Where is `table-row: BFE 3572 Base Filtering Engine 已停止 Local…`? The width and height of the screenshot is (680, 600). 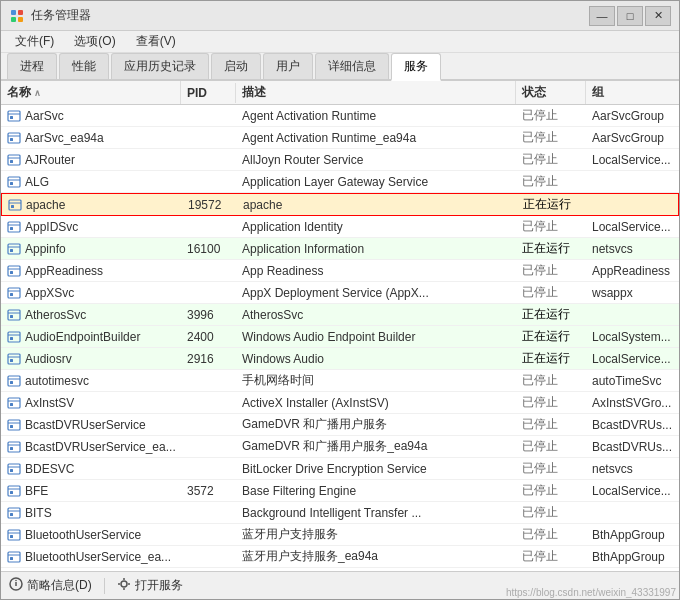
table-row: BFE 3572 Base Filtering Engine 已停止 Local… is located at coordinates (340, 491).